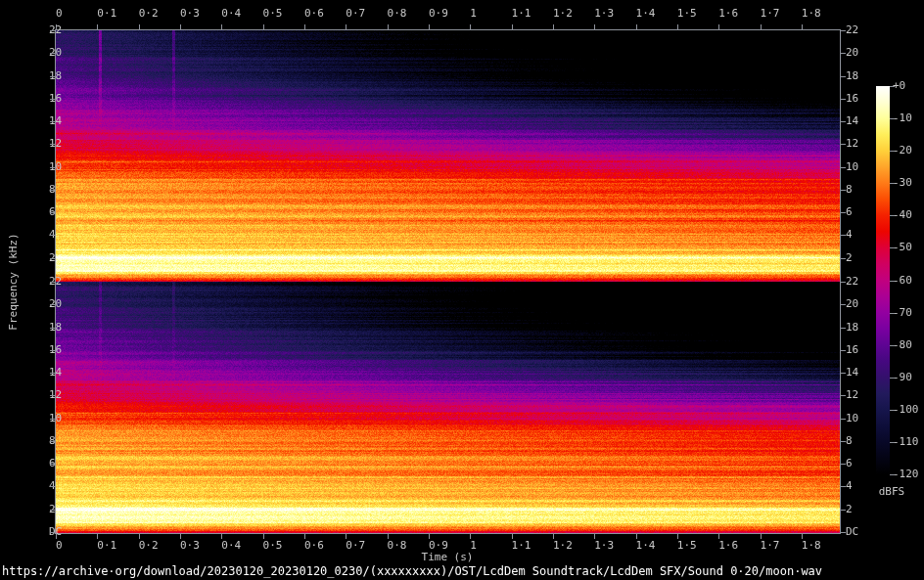 The image size is (924, 580). I want to click on status-url: https://archive·org/download/20230120_20…, so click(412, 571).